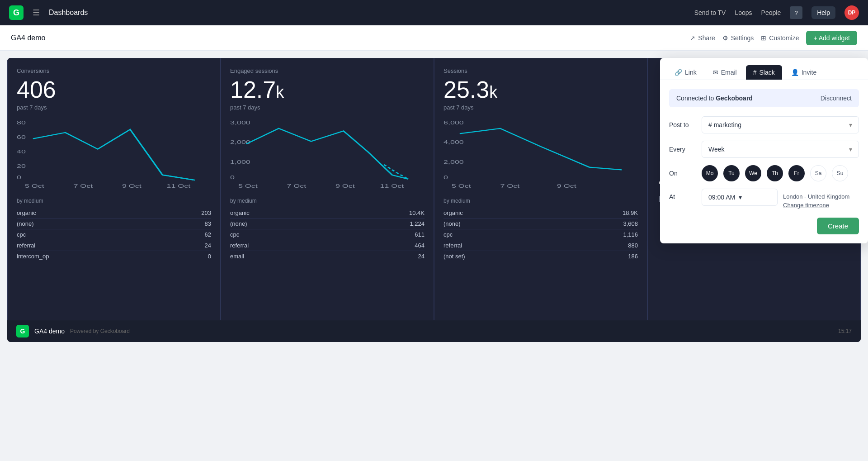 Image resolution: width=868 pixels, height=461 pixels. I want to click on tab-slack-label: Slack, so click(767, 72).